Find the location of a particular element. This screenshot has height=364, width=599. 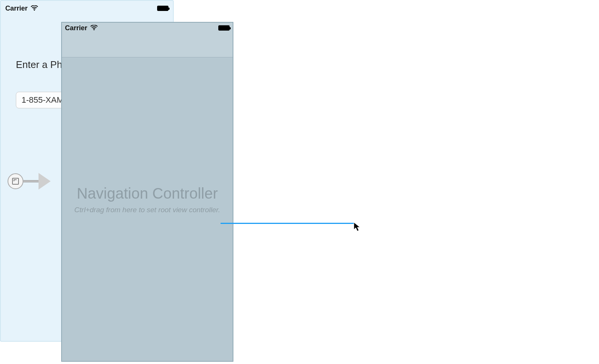

nav-controller-hint: Ctrl+drag from here to set root view con… is located at coordinates (147, 210).